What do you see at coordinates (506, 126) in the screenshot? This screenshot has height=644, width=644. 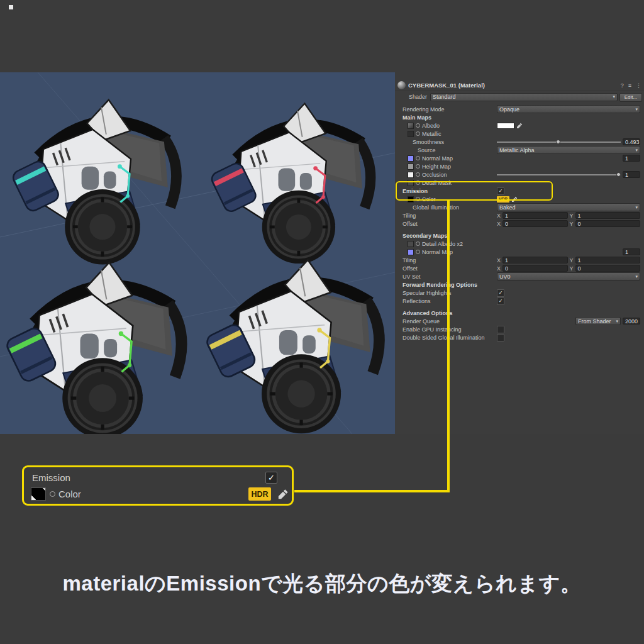 I see `albedo-color-swatch` at bounding box center [506, 126].